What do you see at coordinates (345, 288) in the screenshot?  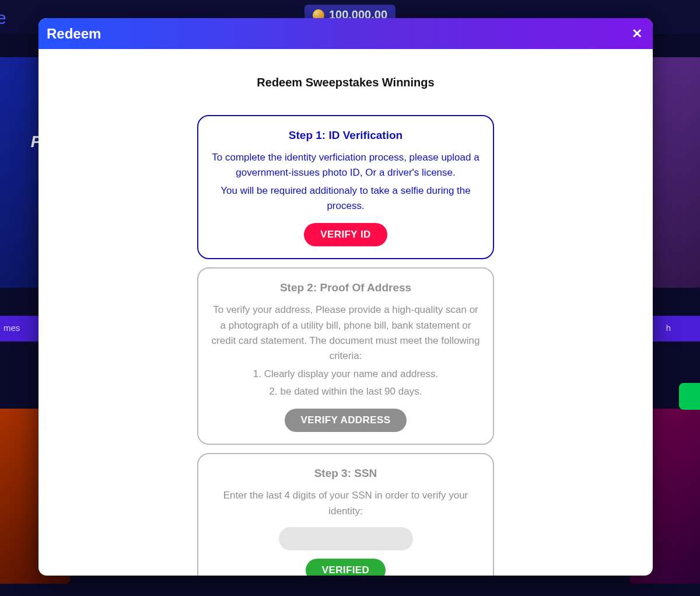 I see `step-2-heading: Step 2: Proof Of Address` at bounding box center [345, 288].